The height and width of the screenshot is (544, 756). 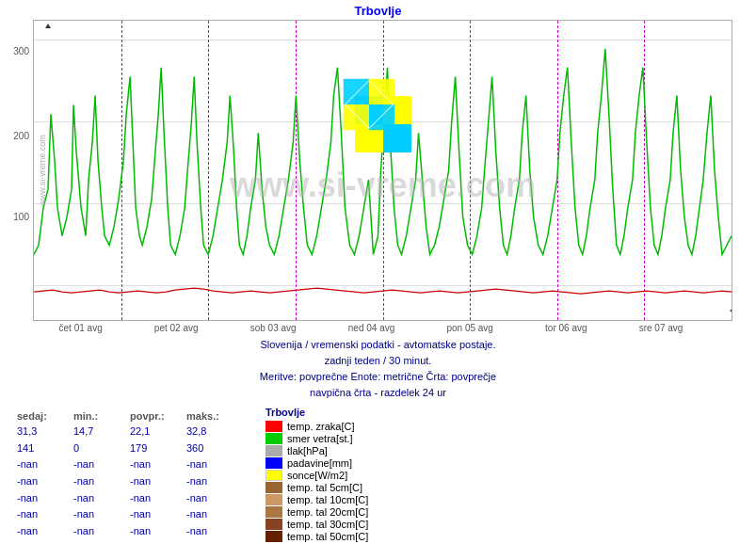 What do you see at coordinates (215, 477) in the screenshot?
I see `col-maks: maks.: 32,8 360 -nan -nan -nan -nan -nan…` at bounding box center [215, 477].